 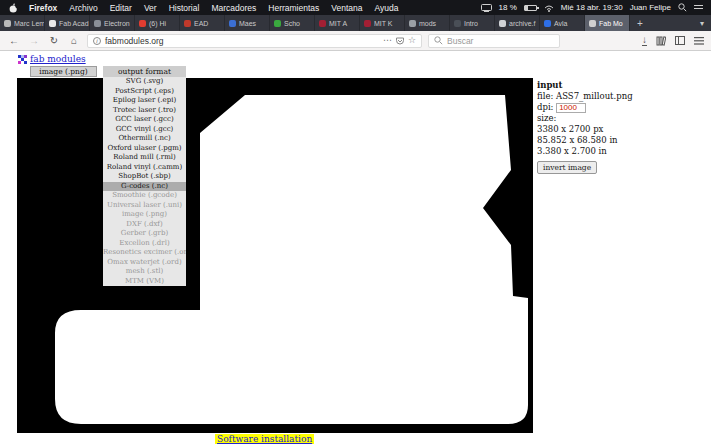 What do you see at coordinates (472, 23) in the screenshot?
I see `browser-tab: Intro` at bounding box center [472, 23].